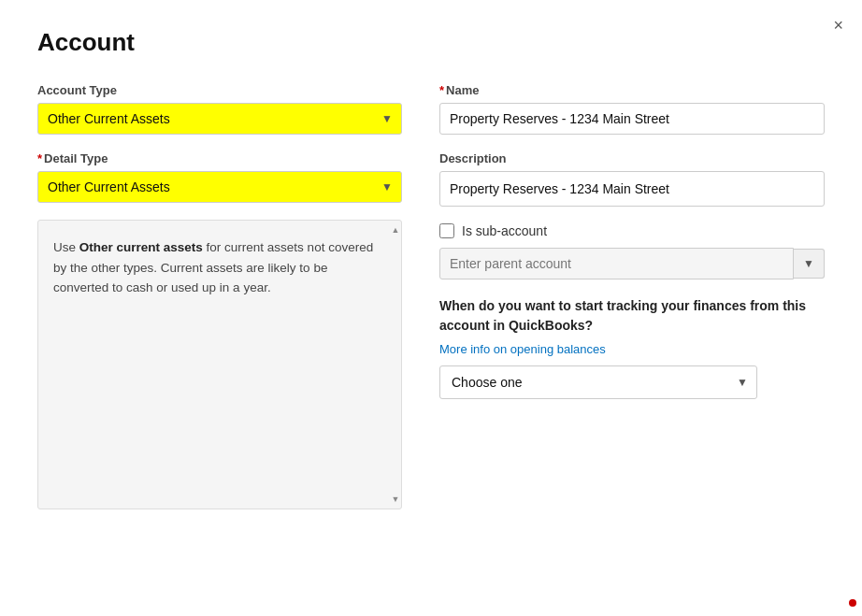  I want to click on detail-type-label: *Detail Type, so click(220, 159).